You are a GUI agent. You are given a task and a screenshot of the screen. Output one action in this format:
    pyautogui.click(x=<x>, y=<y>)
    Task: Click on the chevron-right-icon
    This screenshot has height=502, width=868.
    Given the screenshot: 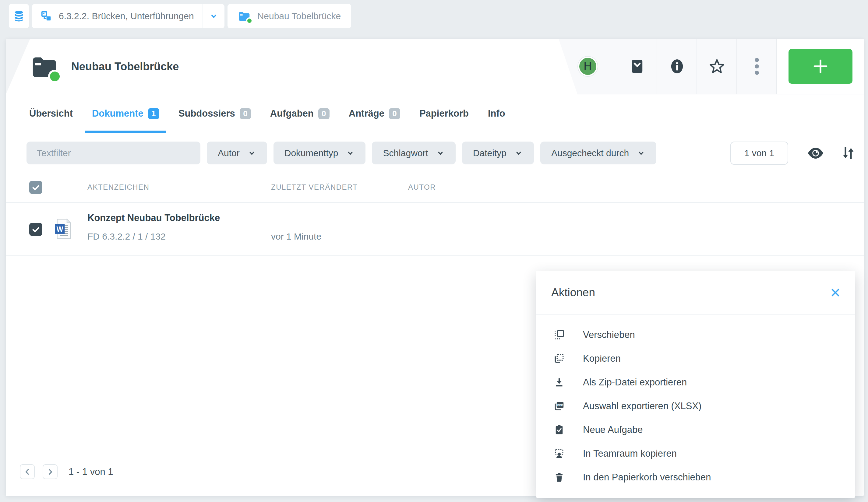 What is the action you would take?
    pyautogui.click(x=50, y=472)
    